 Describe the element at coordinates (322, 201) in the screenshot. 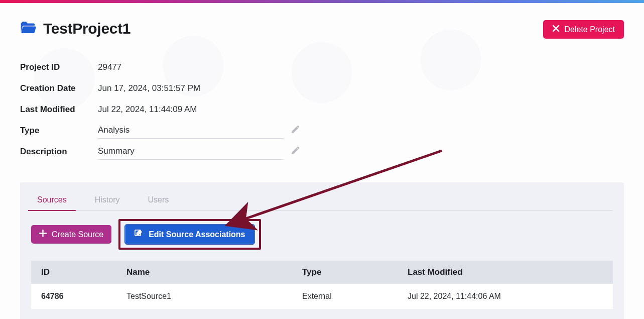

I see `tab-bar: Sources History Users` at that location.